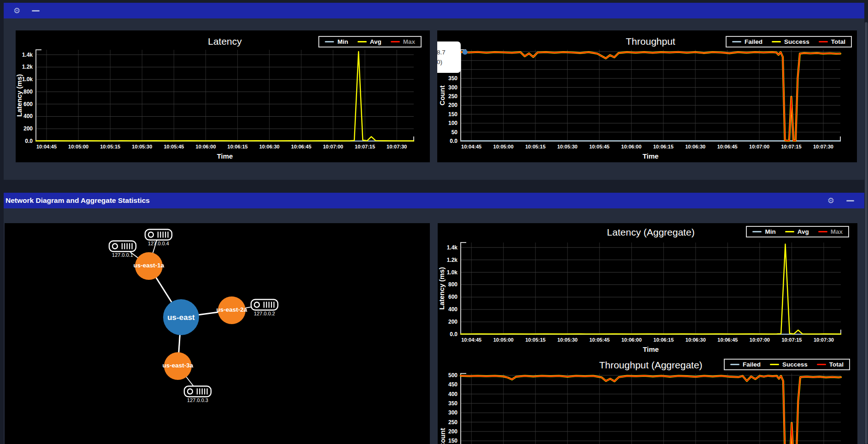 This screenshot has height=444, width=868. I want to click on latency-legend: MinAvgMax, so click(370, 41).